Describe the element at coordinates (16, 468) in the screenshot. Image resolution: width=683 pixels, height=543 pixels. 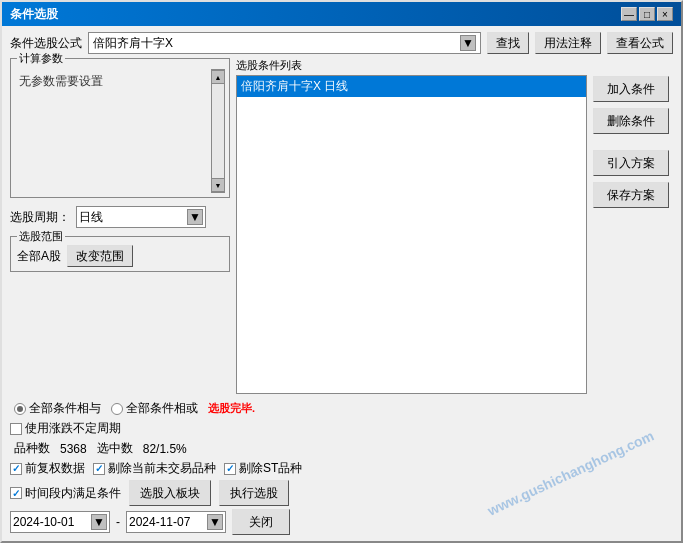
I see `checkmark-icon: ✓` at that location.